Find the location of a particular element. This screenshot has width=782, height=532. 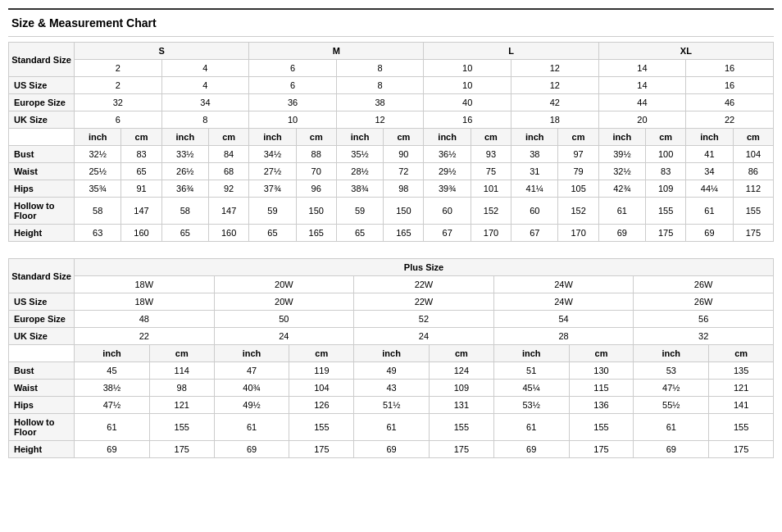

waist-cm: 70 is located at coordinates (316, 172).